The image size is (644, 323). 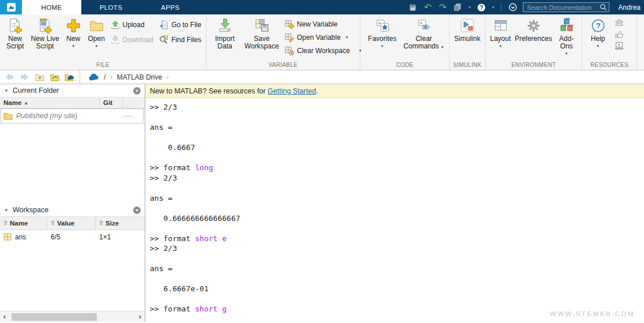 What do you see at coordinates (111, 103) in the screenshot?
I see `column-header-git: Git` at bounding box center [111, 103].